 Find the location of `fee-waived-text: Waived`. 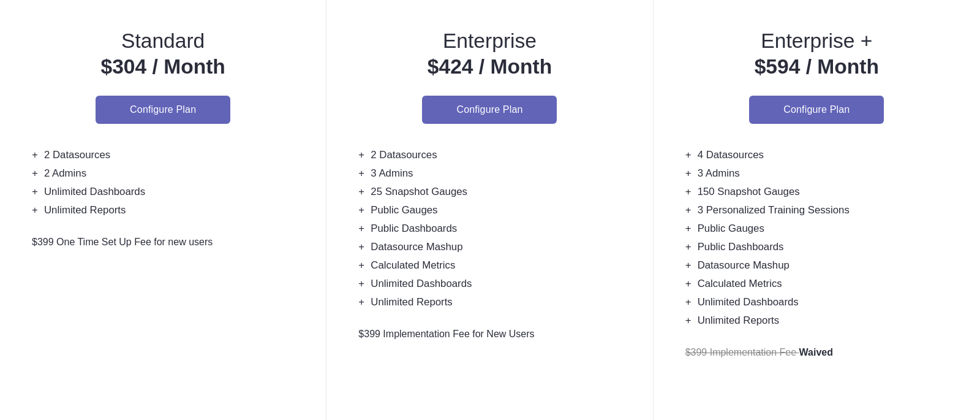

fee-waived-text: Waived is located at coordinates (816, 352).